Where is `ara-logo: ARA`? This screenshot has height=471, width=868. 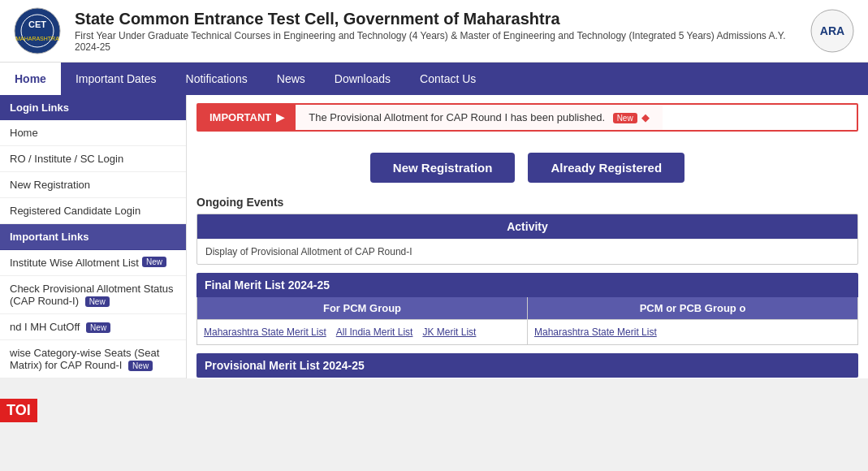 ara-logo: ARA is located at coordinates (833, 31).